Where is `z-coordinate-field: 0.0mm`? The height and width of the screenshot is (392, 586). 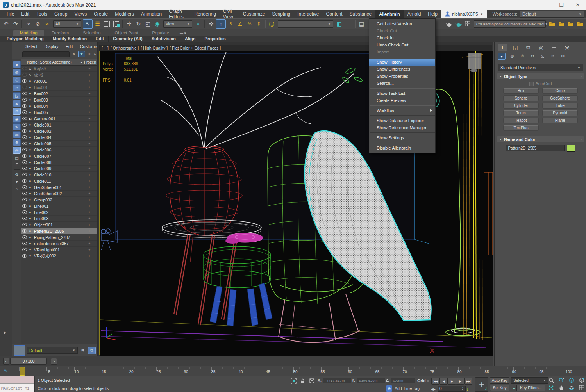 z-coordinate-field: 0.0mm is located at coordinates (403, 380).